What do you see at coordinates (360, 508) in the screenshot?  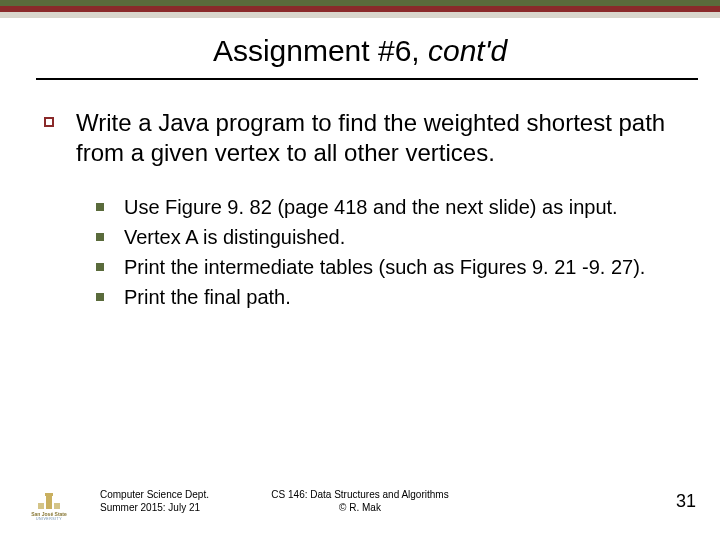 I see `footer-copyright: © R. Mak` at bounding box center [360, 508].